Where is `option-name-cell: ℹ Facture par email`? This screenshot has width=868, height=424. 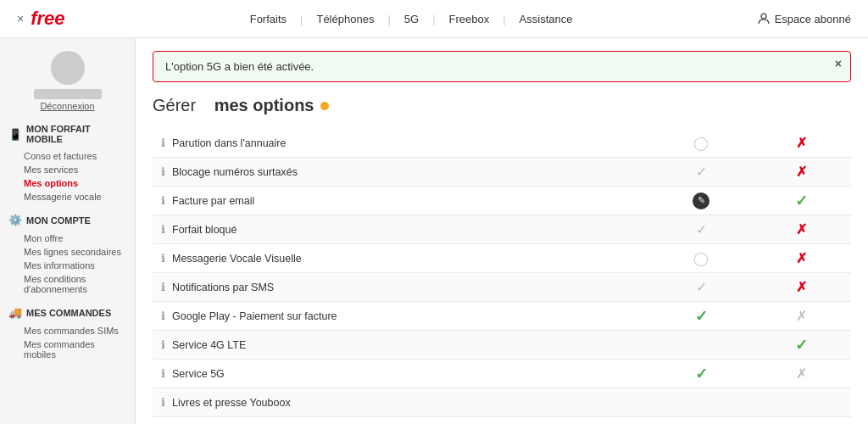
option-name-cell: ℹ Facture par email is located at coordinates (402, 201).